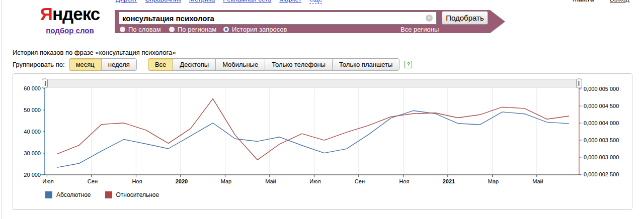 The width and height of the screenshot is (644, 219). I want to click on page-title: История показов по фразе «консультация п…, so click(94, 52).